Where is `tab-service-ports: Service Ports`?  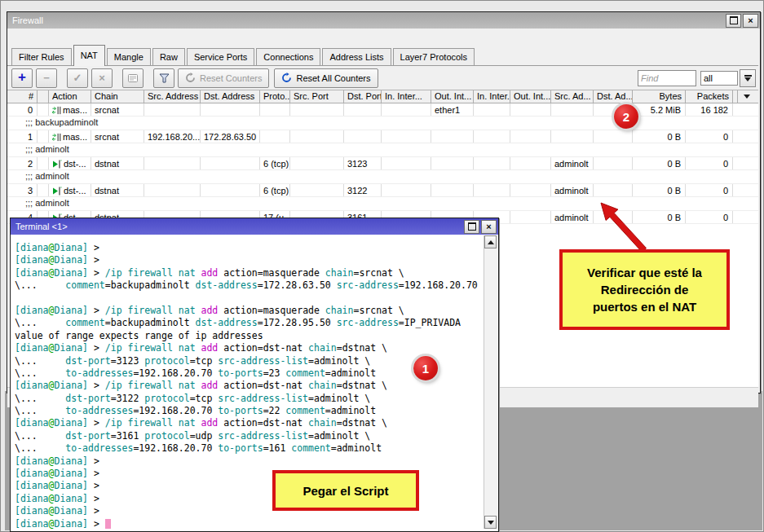
tab-service-ports: Service Ports is located at coordinates (220, 57).